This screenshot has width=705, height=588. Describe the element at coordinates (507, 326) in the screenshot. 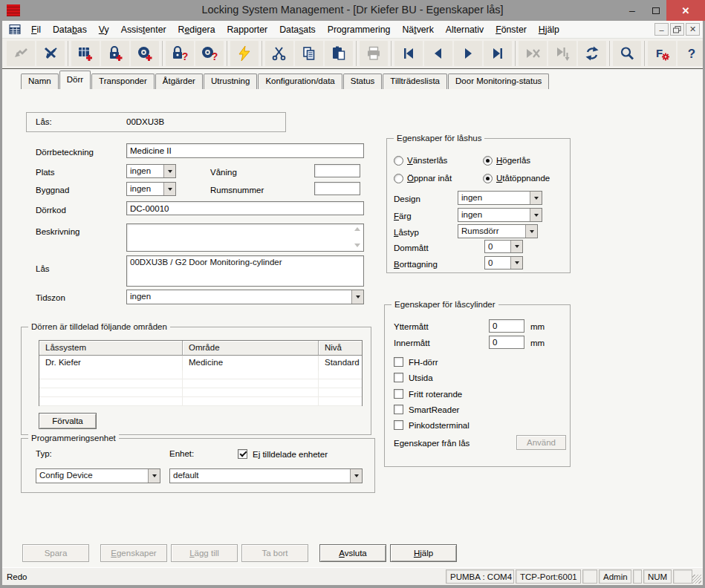

I see `outer-dimension-input` at that location.